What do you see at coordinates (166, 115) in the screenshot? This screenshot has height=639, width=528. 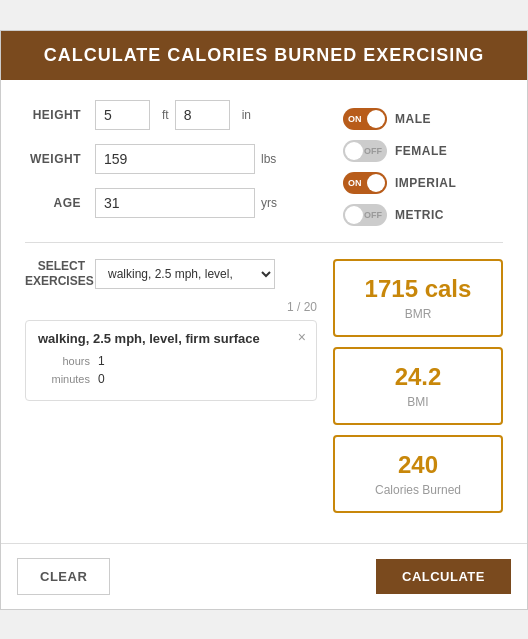 I see `height-ft-unit: ft` at bounding box center [166, 115].